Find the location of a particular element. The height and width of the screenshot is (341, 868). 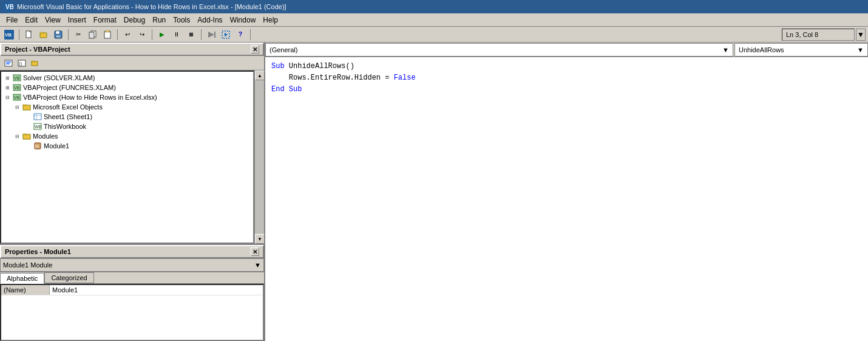

scroll-up-btn: ▲ is located at coordinates (260, 75).